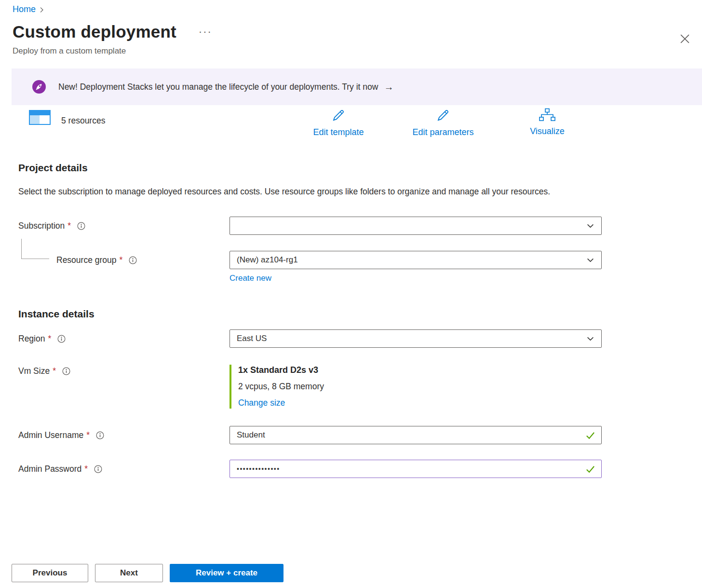 The width and height of the screenshot is (702, 588). Describe the element at coordinates (24, 10) in the screenshot. I see `breadcrumb-home-link: Home` at that location.